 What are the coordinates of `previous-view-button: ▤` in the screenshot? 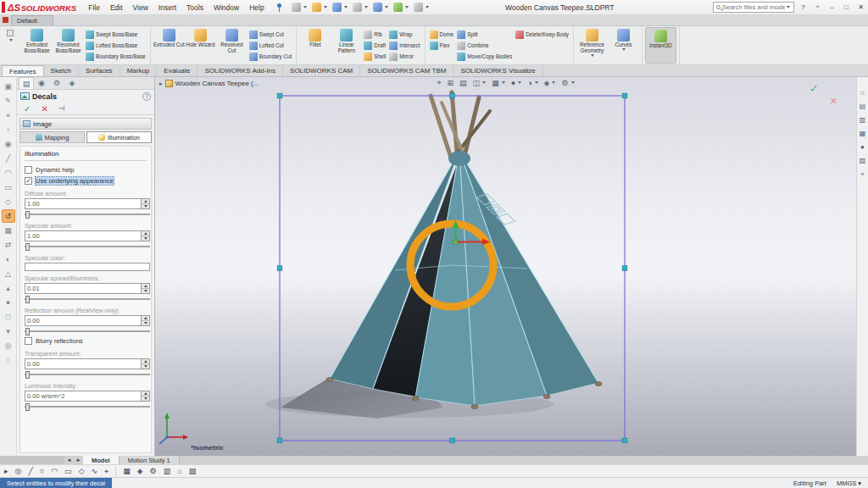 It's located at (463, 83).